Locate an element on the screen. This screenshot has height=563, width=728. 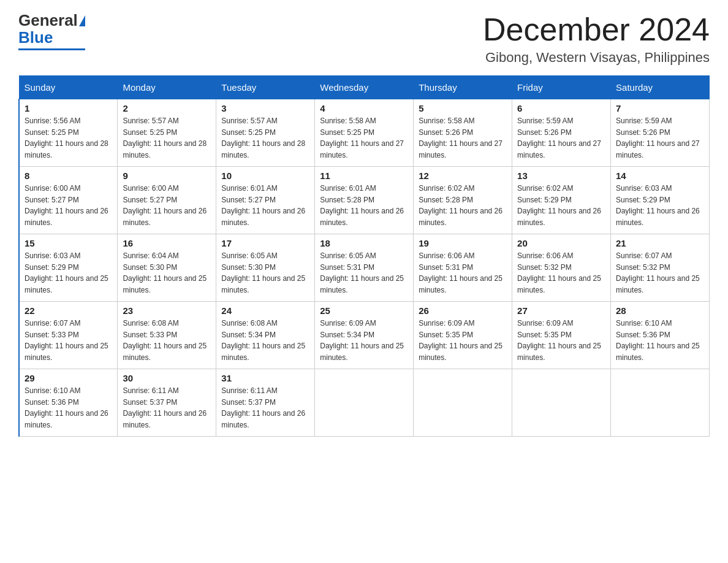
day-number: 23 is located at coordinates (167, 310).